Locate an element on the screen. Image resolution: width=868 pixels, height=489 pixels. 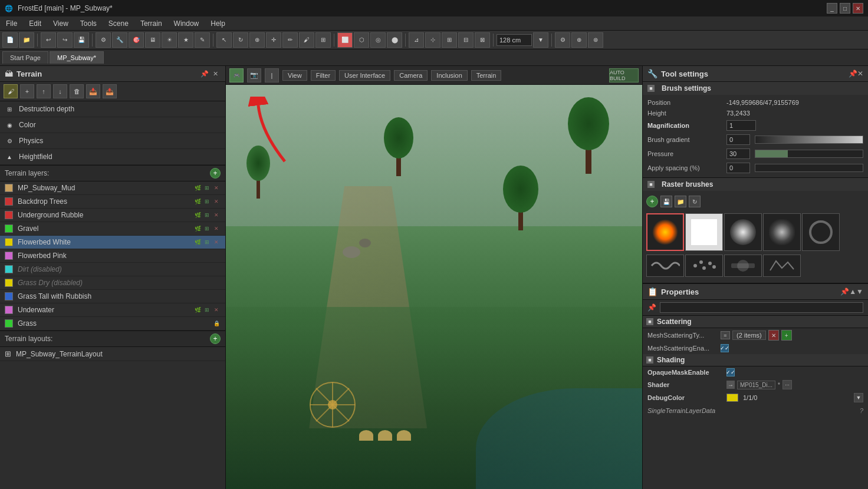
layer-vis-icon: 🌿 is located at coordinates (198, 201).